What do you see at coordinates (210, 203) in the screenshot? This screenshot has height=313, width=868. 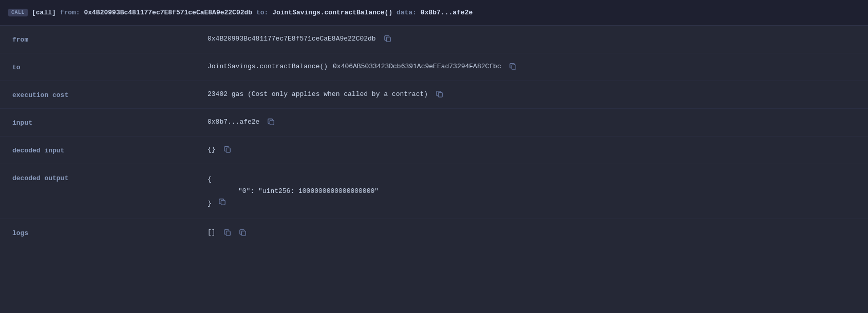 I see `decoded-output-close-brace: }` at bounding box center [210, 203].